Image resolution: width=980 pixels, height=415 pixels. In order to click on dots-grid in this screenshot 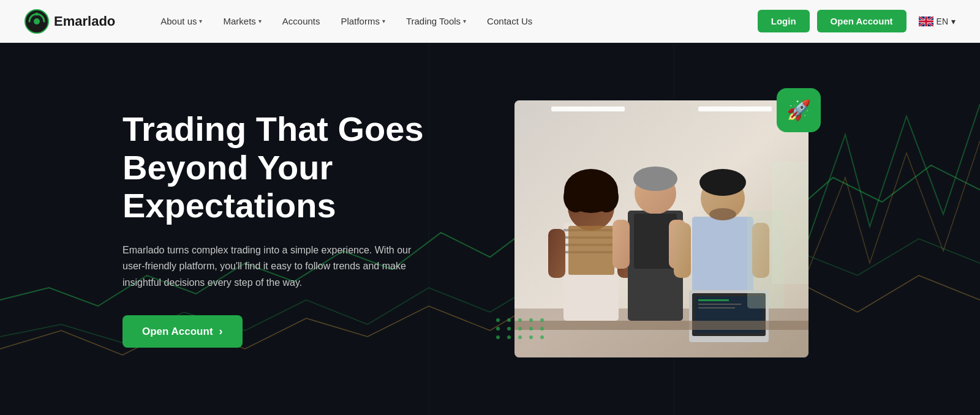, I will do `click(521, 329)`.